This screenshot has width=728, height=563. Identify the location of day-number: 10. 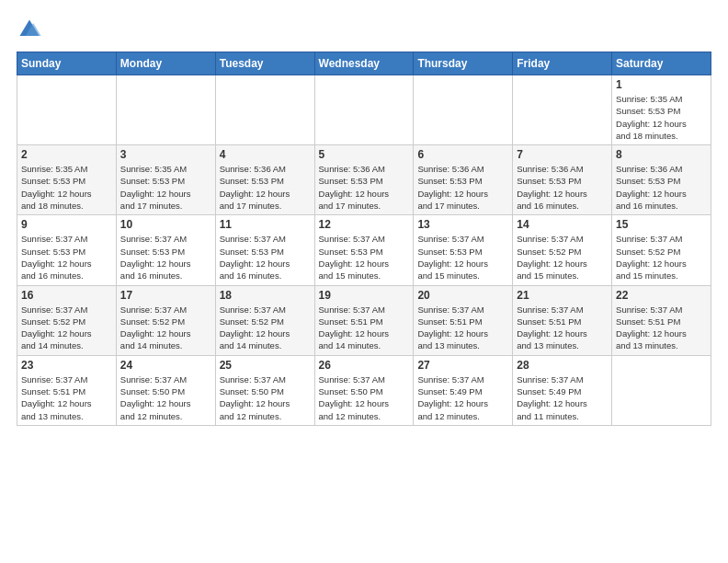
(165, 224).